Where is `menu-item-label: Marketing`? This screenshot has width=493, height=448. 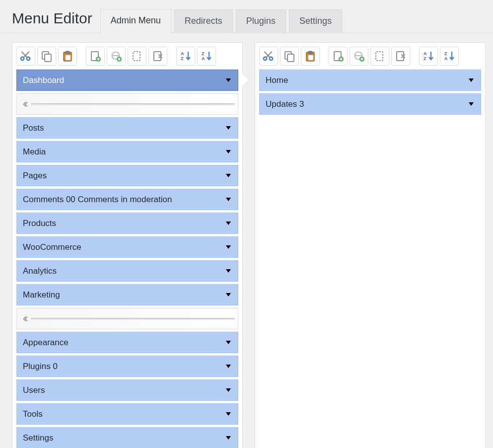
menu-item-label: Marketing is located at coordinates (42, 295).